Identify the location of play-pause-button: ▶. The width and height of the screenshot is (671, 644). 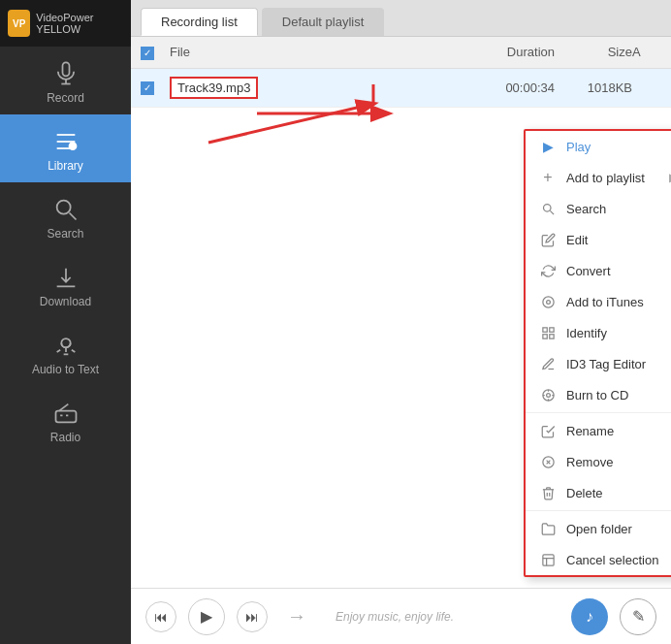
(207, 617).